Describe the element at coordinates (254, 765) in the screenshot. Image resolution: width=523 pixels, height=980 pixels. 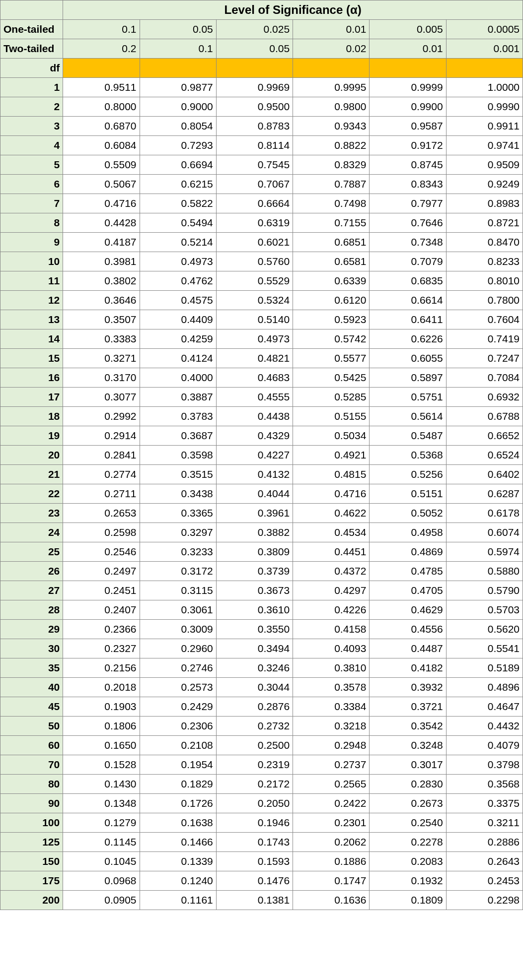
I see `table-cell: 0.2319` at that location.